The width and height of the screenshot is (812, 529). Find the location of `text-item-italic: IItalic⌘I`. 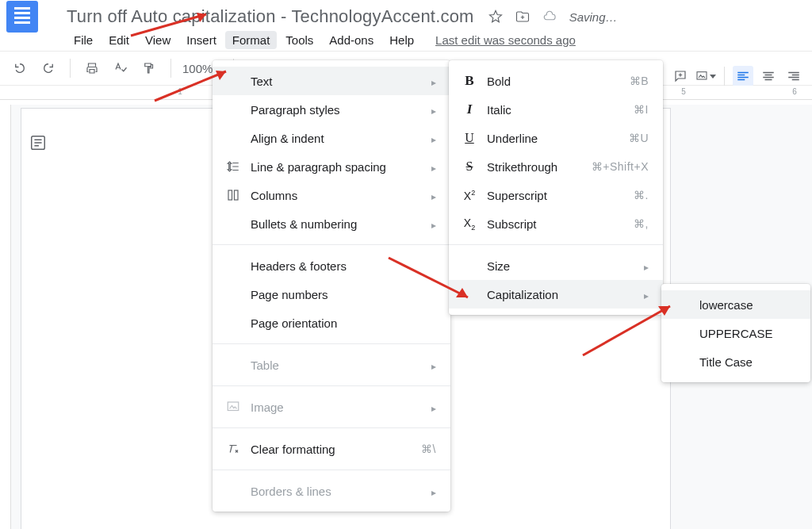

text-item-italic: IItalic⌘I is located at coordinates (556, 109).